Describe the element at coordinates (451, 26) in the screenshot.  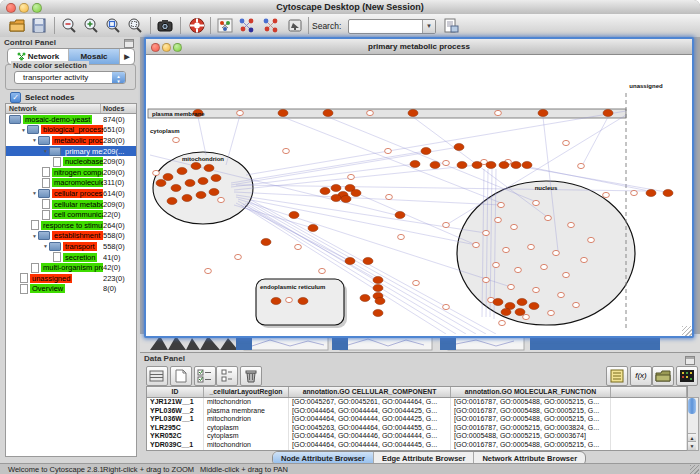
I see `advanced-search-icon` at that location.